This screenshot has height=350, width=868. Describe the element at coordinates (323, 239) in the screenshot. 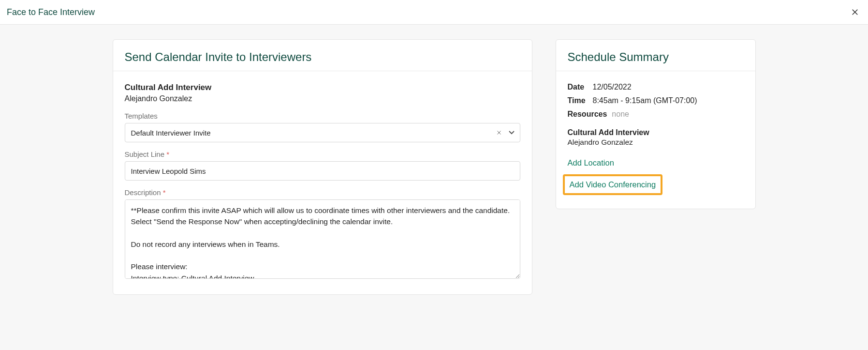

I see `description-textarea` at that location.